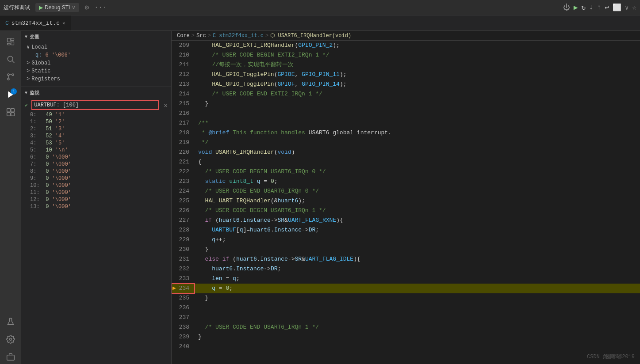 Image resolution: width=640 pixels, height=364 pixels. What do you see at coordinates (28, 79) in the screenshot?
I see `registers-chevron-icon: >` at bounding box center [28, 79].